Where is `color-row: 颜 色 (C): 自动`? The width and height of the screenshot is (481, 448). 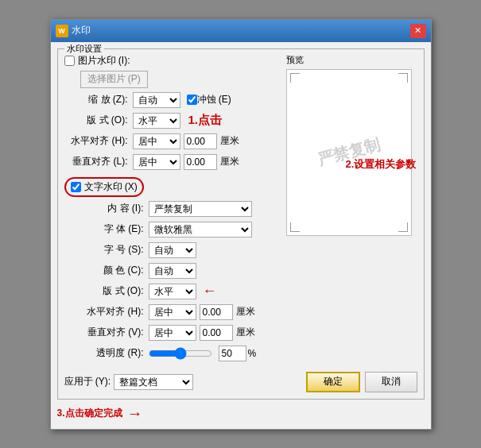
color-row: 颜 色 (C): 自动 is located at coordinates (172, 271).